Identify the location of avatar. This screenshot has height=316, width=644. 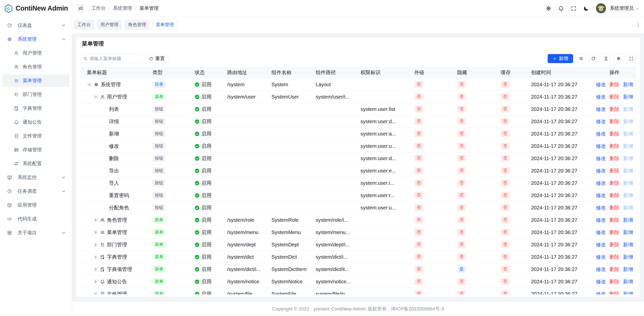
(601, 8).